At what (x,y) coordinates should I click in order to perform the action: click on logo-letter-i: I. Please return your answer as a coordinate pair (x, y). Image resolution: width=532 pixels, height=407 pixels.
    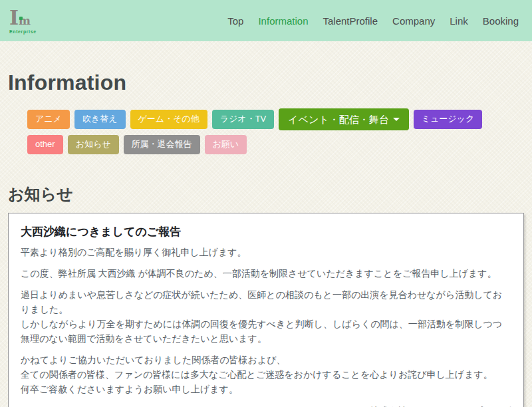
    Looking at the image, I should click on (14, 17).